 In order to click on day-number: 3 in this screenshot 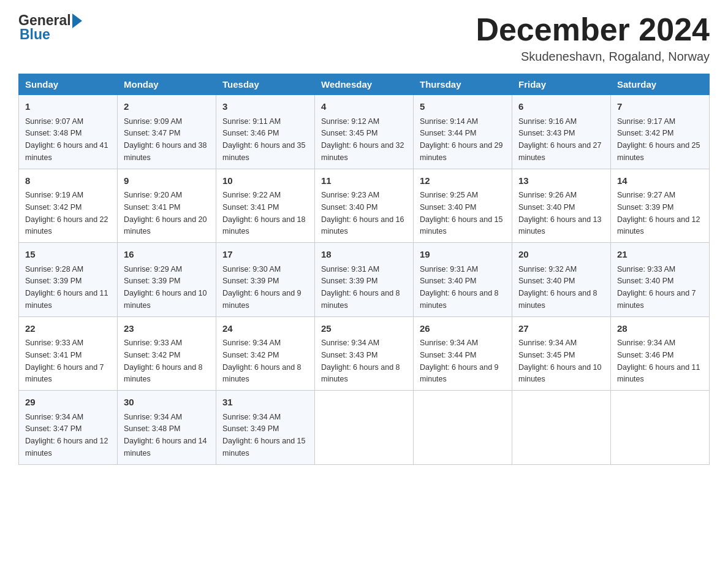, I will do `click(265, 107)`.